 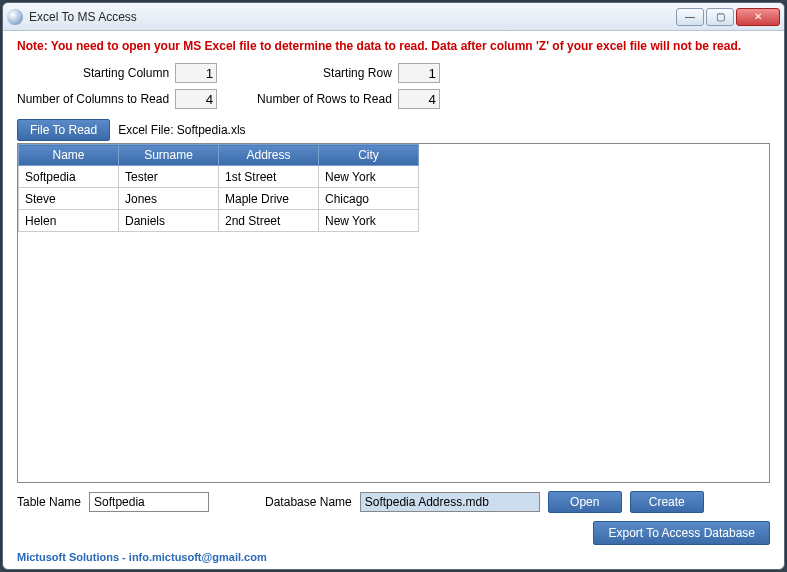 I want to click on grid-cell: 1st Street, so click(x=269, y=177).